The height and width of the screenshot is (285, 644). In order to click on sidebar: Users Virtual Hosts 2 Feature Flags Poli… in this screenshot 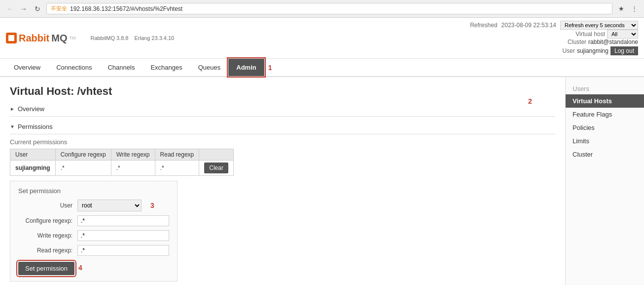, I will do `click(605, 181)`.